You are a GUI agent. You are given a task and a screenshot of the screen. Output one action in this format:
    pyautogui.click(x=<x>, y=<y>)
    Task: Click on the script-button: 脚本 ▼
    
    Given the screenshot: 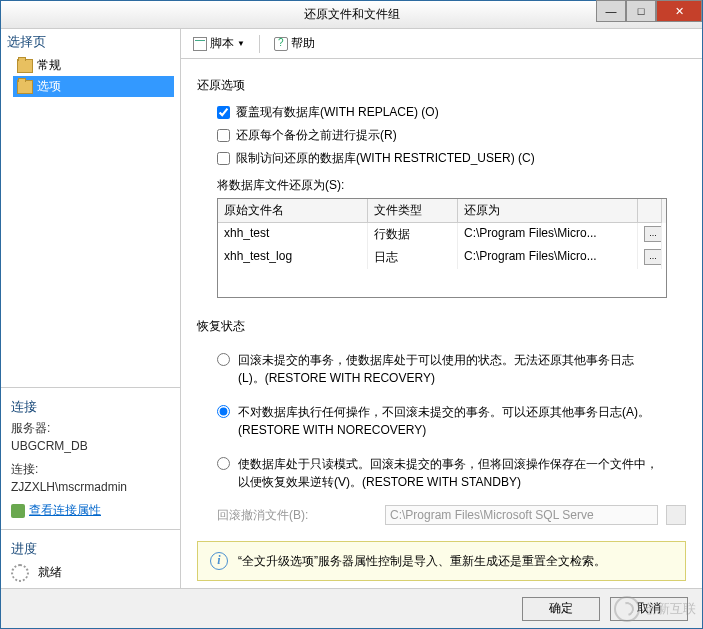 What is the action you would take?
    pyautogui.click(x=219, y=44)
    